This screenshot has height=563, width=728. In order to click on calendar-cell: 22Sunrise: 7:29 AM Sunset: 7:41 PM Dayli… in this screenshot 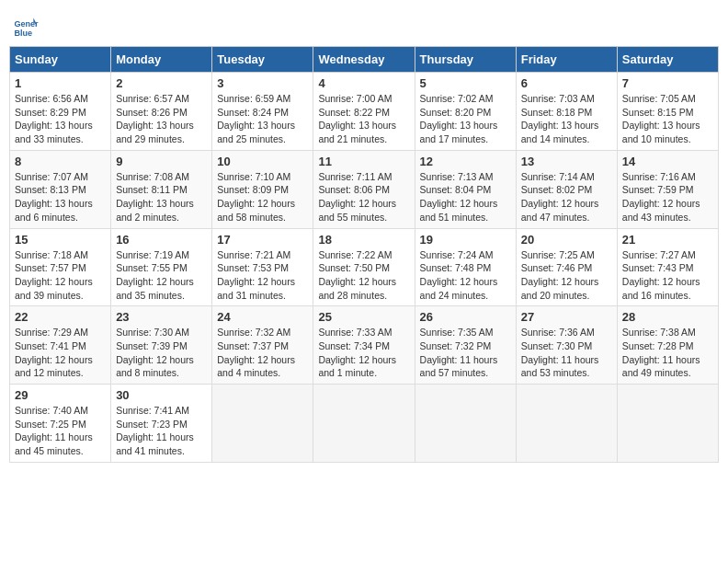, I will do `click(61, 346)`.